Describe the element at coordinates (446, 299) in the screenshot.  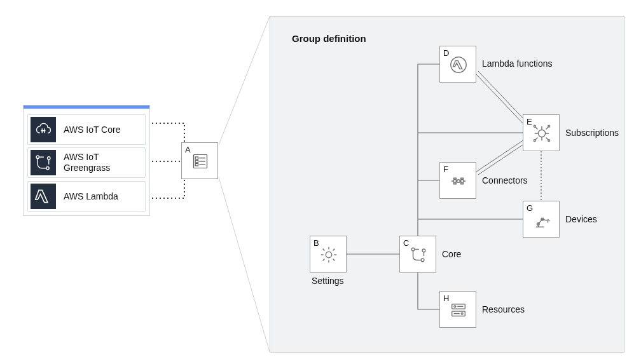
I see `node-letter: H` at that location.